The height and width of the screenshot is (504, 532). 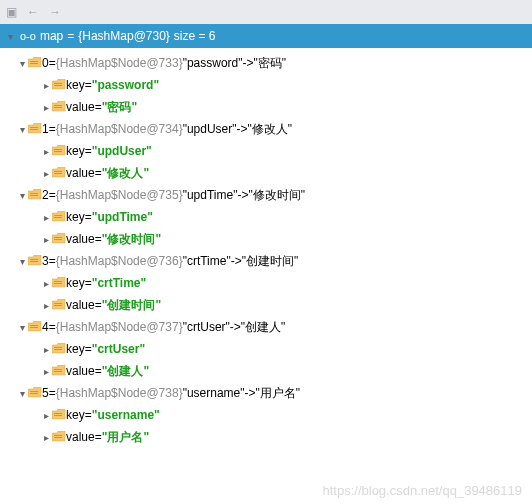 What do you see at coordinates (266, 305) in the screenshot?
I see `value-row: ▸ value = "创建时间"` at bounding box center [266, 305].